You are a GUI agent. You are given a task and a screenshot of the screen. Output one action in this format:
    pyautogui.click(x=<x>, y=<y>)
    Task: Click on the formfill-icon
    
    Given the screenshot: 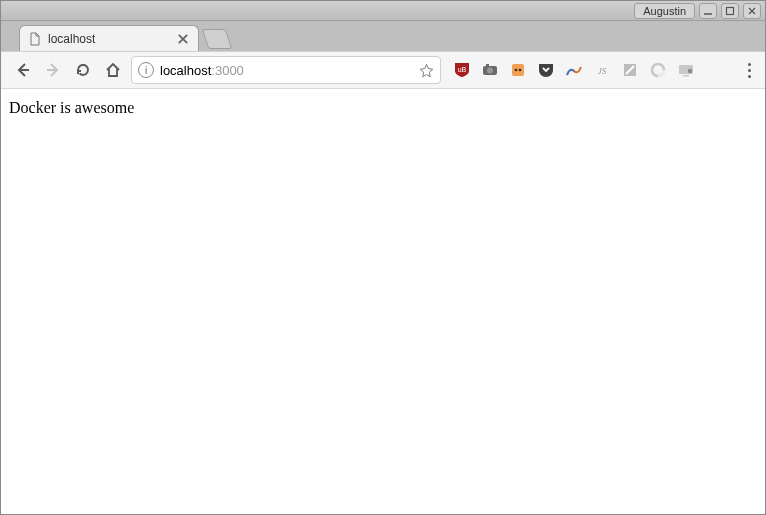 What is the action you would take?
    pyautogui.click(x=630, y=70)
    